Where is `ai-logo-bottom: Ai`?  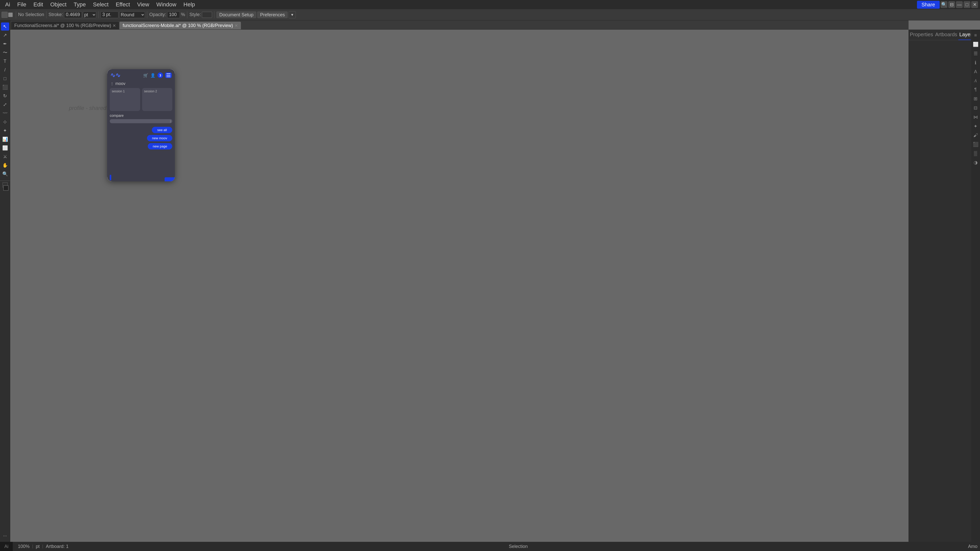
ai-logo-bottom: Ai is located at coordinates (6, 546).